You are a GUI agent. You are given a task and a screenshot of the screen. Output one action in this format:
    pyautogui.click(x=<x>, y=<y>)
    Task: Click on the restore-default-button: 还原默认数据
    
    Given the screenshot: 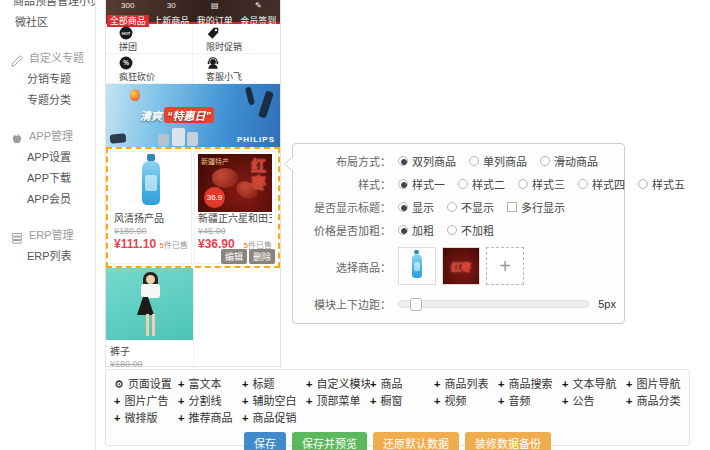 What is the action you would take?
    pyautogui.click(x=416, y=441)
    